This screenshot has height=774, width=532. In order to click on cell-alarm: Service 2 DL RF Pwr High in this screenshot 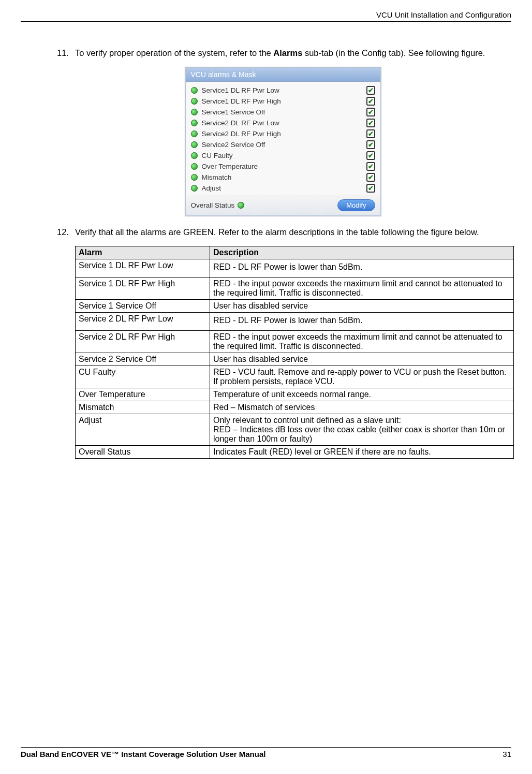, I will do `click(143, 342)`.